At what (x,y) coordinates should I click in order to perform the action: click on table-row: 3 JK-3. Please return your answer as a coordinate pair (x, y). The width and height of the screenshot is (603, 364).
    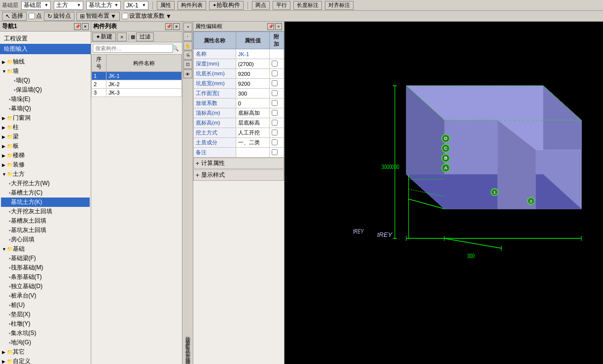
    Looking at the image, I should click on (137, 93).